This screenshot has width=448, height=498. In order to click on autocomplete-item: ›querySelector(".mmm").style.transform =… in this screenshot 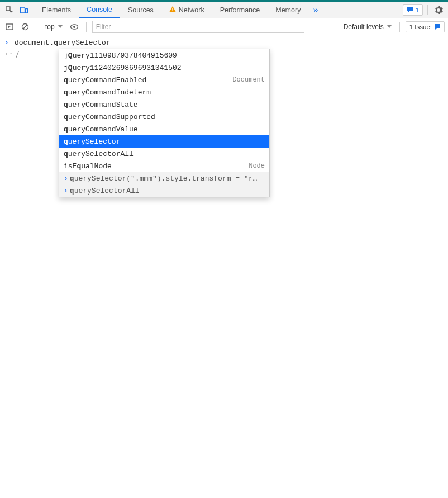, I will do `click(164, 178)`.